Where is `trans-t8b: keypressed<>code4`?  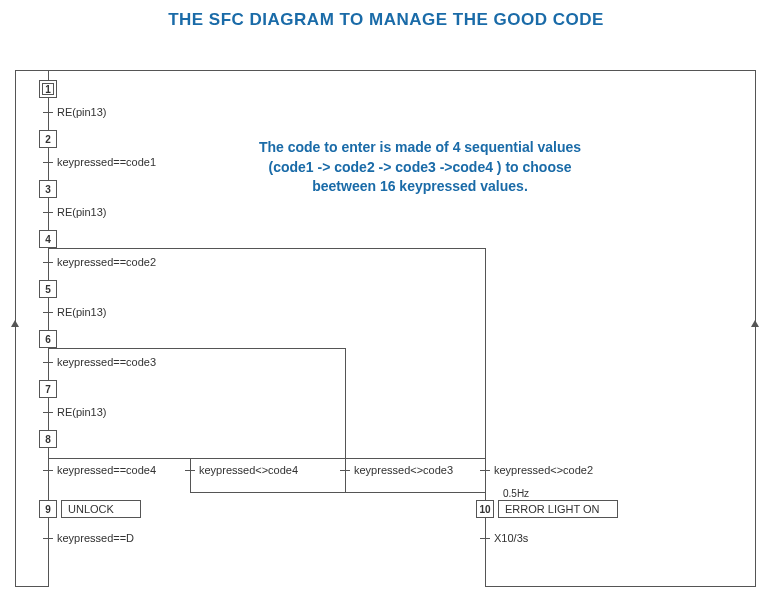 trans-t8b: keypressed<>code4 is located at coordinates (248, 470).